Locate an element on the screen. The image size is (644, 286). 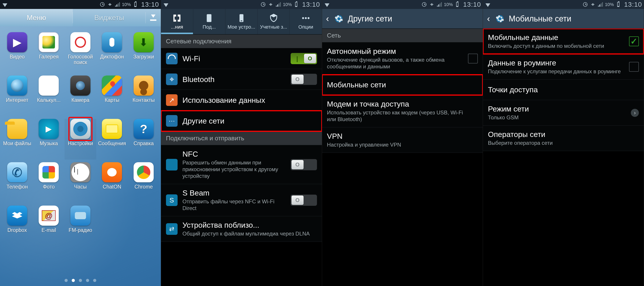
settings-tabs: ...нияПод...Мое устро...Учетные з...Опци… is located at coordinates (242, 22).